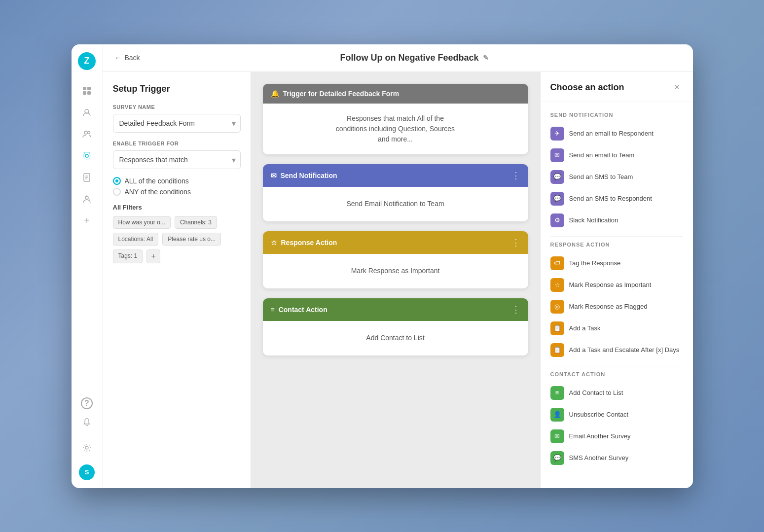 The width and height of the screenshot is (764, 532). What do you see at coordinates (87, 422) in the screenshot?
I see `notification-bell-icon` at bounding box center [87, 422].